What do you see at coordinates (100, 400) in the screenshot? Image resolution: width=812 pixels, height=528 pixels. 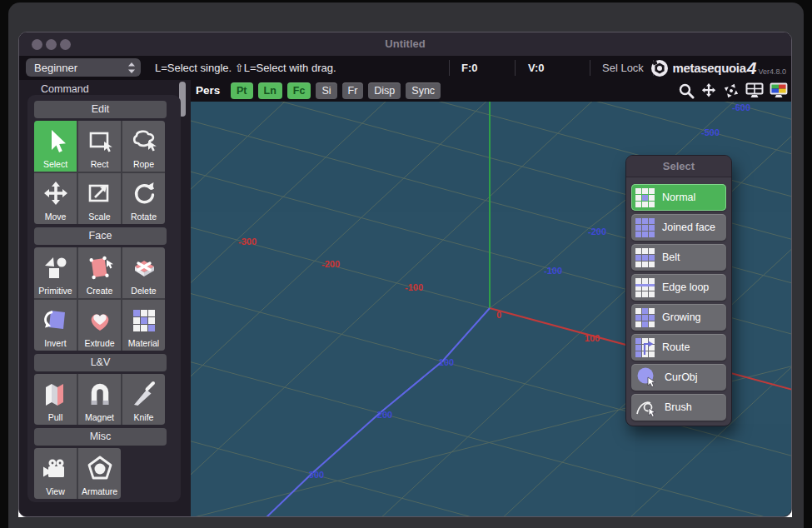 I see `tool-magnet: Magnet` at bounding box center [100, 400].